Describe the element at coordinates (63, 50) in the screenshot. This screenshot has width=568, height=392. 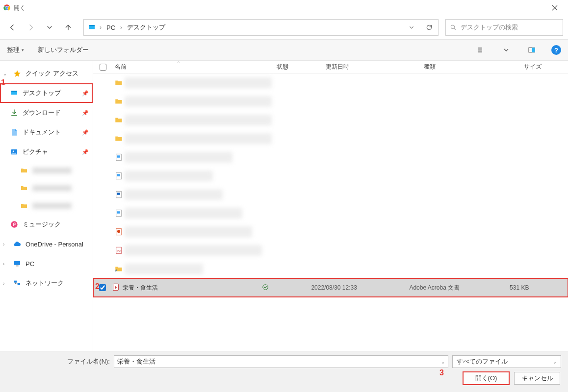
I see `new-folder-button: 新しいフォルダー` at that location.